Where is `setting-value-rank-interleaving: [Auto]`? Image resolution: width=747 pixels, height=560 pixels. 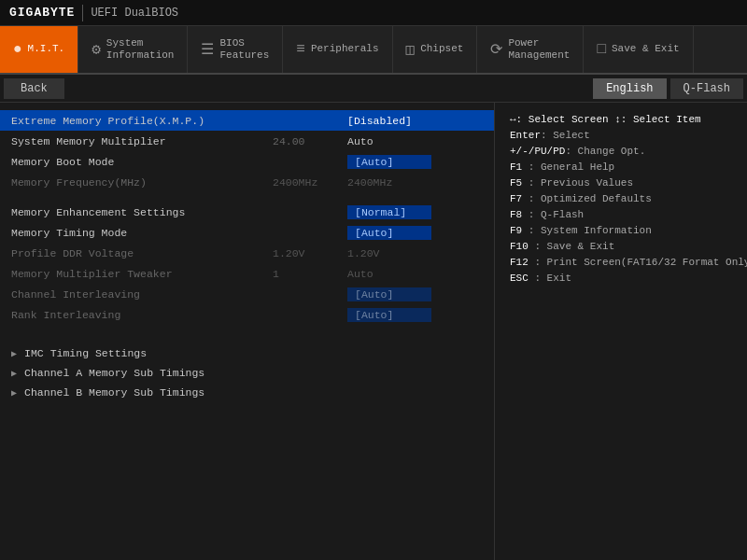
setting-value-rank-interleaving: [Auto] is located at coordinates (415, 315).